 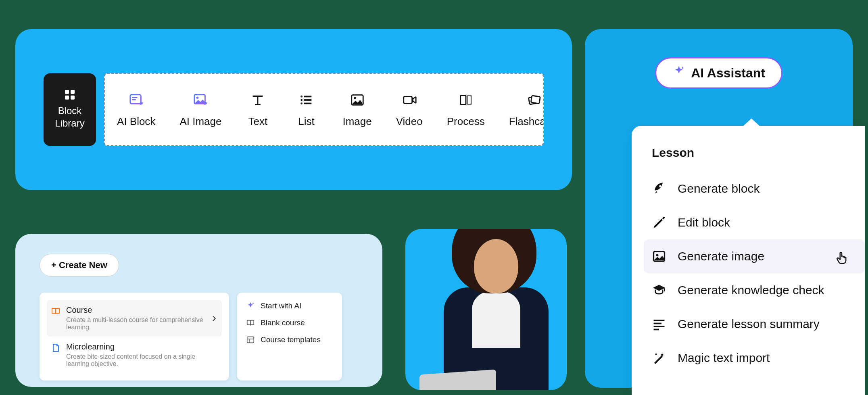 I want to click on toolbar-item-label: AI Block, so click(x=136, y=122).